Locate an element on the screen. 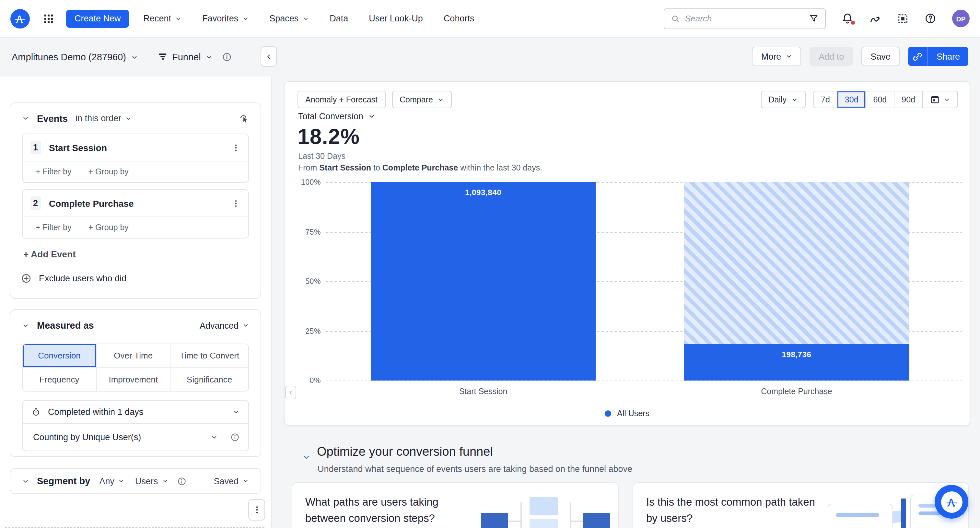  segment-saved-selector: Saved is located at coordinates (231, 481).